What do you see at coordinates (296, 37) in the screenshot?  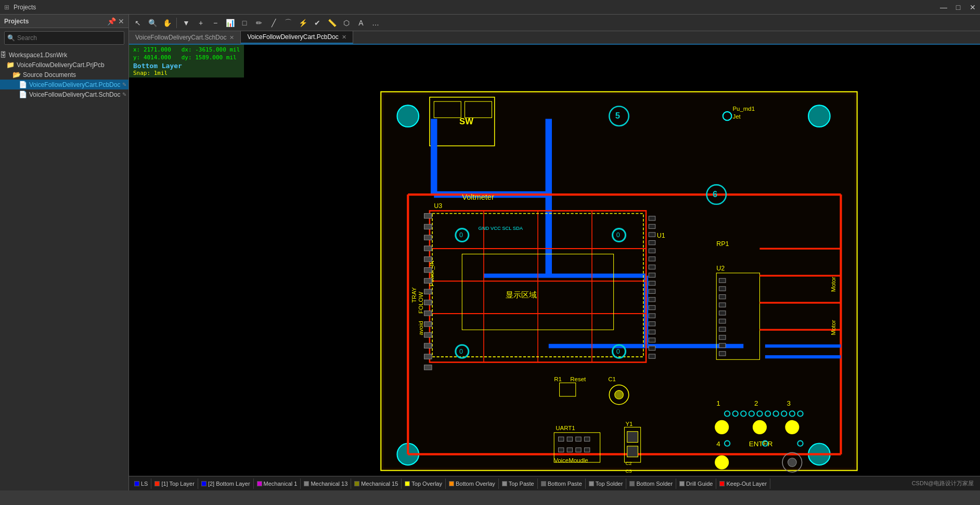 I see `tab-pcbdoc: VoiceFollowDeliveryCart.PcbDoc ✕` at bounding box center [296, 37].